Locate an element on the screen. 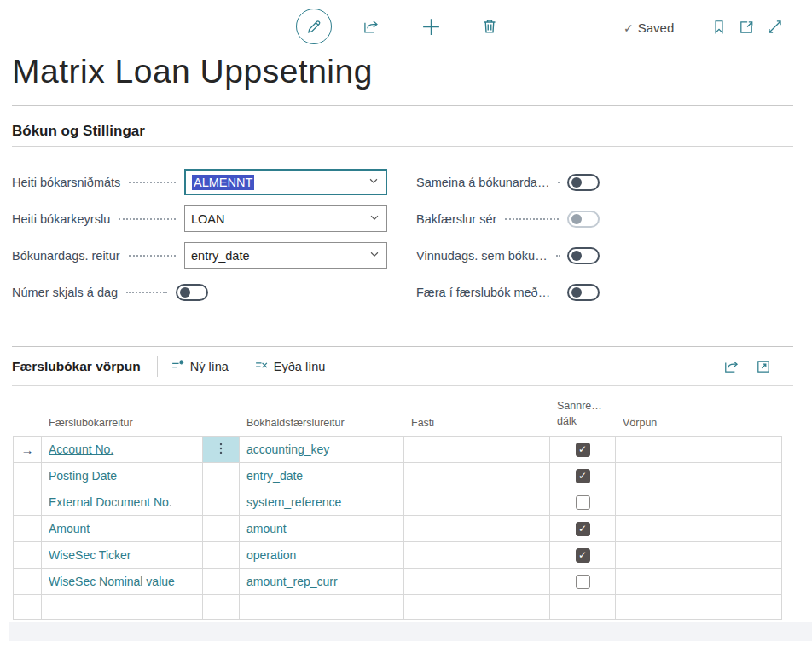 This screenshot has width=812, height=648. journal-field-cell: Account No. is located at coordinates (123, 450).